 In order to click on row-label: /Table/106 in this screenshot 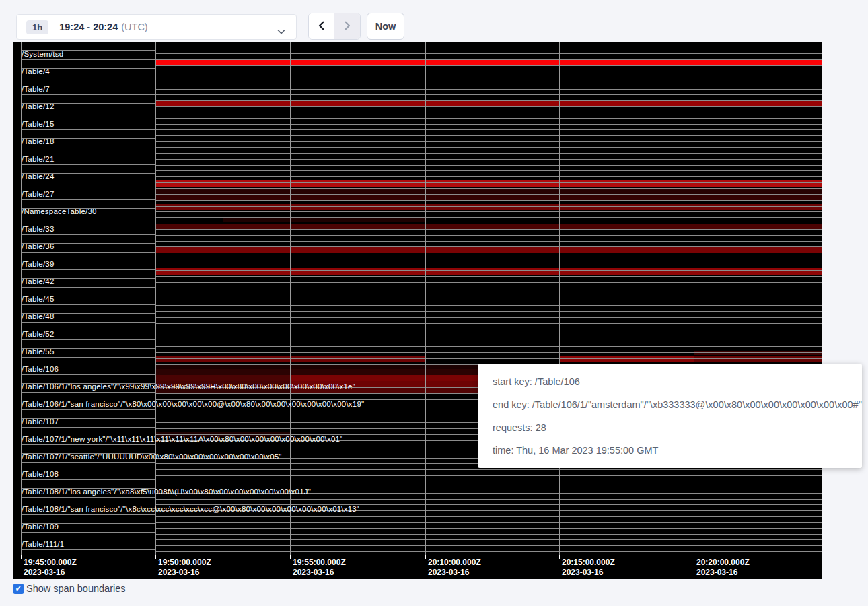, I will do `click(40, 369)`.